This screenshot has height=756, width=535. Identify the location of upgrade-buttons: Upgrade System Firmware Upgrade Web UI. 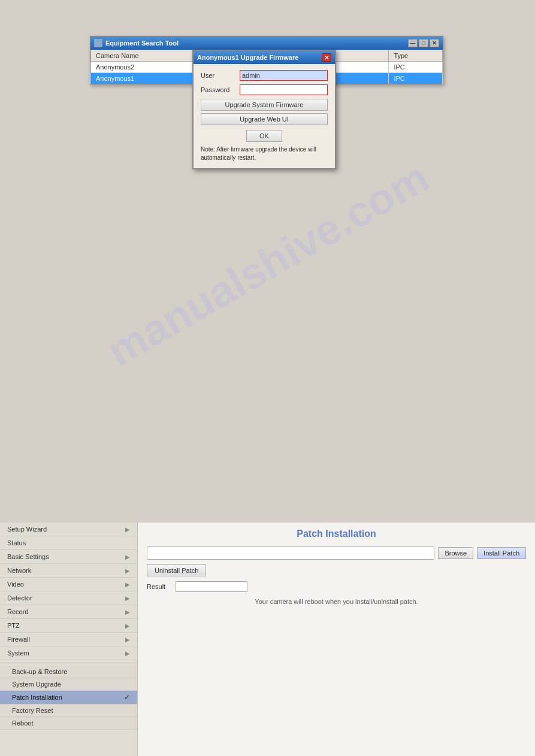
(264, 112).